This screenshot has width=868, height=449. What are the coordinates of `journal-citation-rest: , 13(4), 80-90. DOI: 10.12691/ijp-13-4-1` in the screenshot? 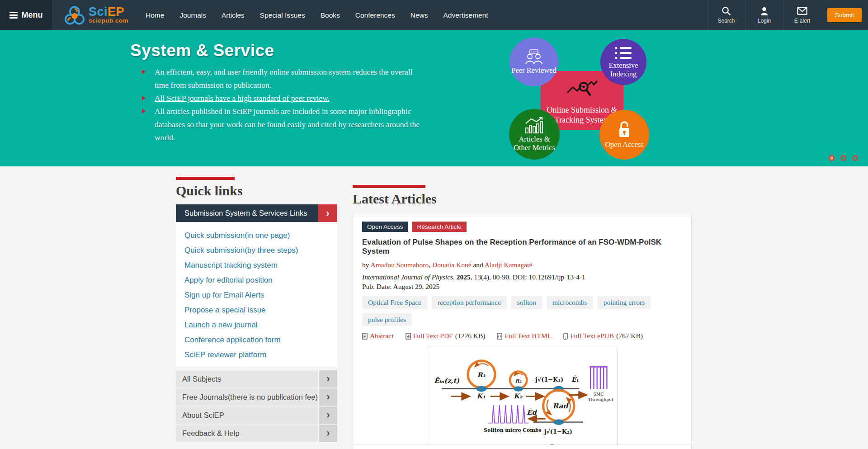 It's located at (528, 277).